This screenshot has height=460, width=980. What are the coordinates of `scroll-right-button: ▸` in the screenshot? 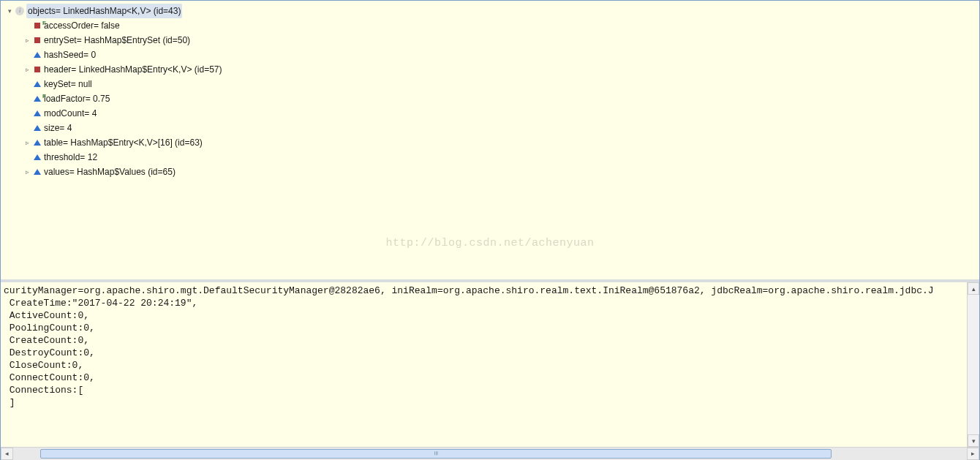 It's located at (973, 453).